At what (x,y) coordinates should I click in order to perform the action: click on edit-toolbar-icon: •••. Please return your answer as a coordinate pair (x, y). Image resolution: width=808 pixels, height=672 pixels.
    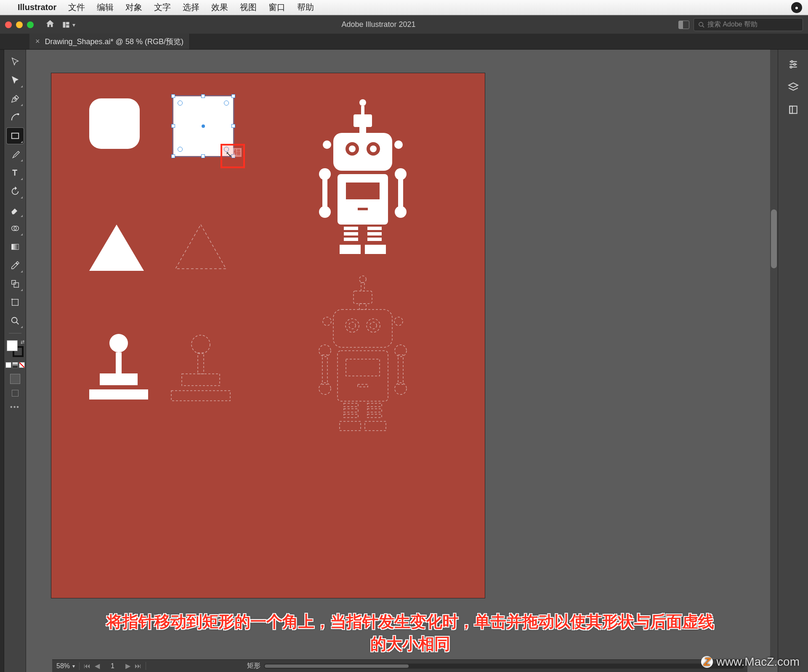
    Looking at the image, I should click on (15, 407).